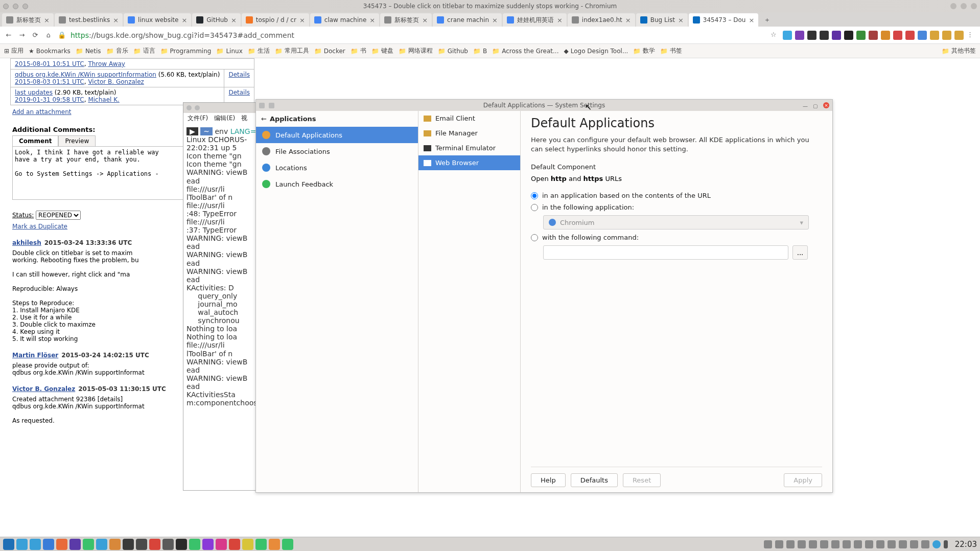 This screenshot has width=980, height=551. I want to click on reload-button: ⟳, so click(35, 35).